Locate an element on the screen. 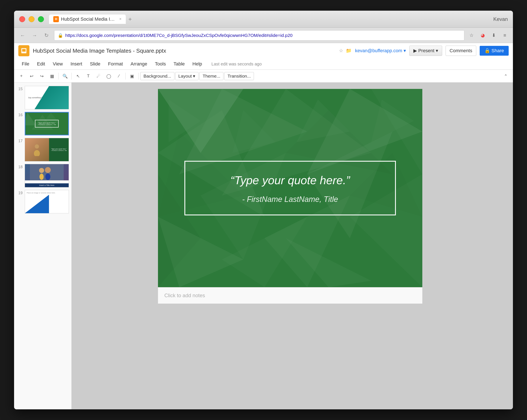 This screenshot has width=527, height=420. maximize-button is located at coordinates (41, 19).